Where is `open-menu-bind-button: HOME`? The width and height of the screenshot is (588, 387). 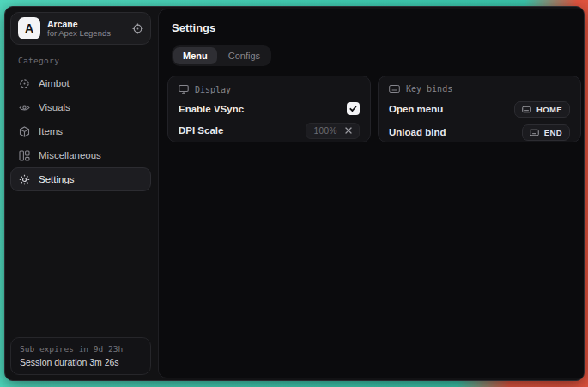
open-menu-bind-button: HOME is located at coordinates (543, 110).